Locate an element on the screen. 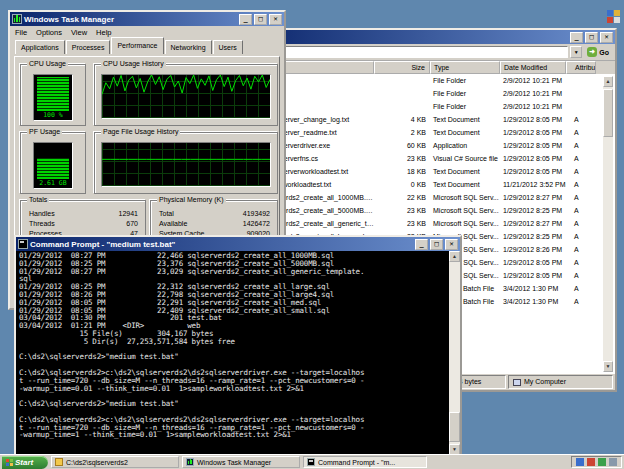 The height and width of the screenshot is (469, 624). file-size: 60 KB is located at coordinates (402, 146).